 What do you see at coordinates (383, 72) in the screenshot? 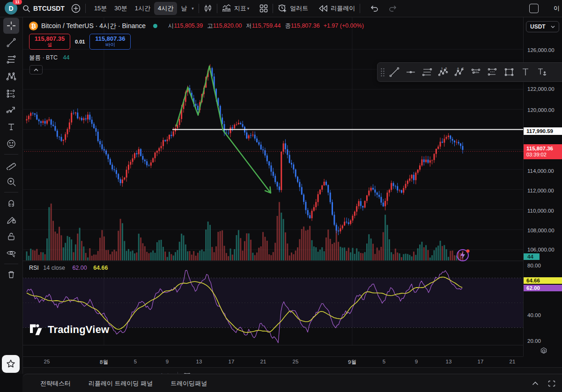
I see `drag-handle-icon` at bounding box center [383, 72].